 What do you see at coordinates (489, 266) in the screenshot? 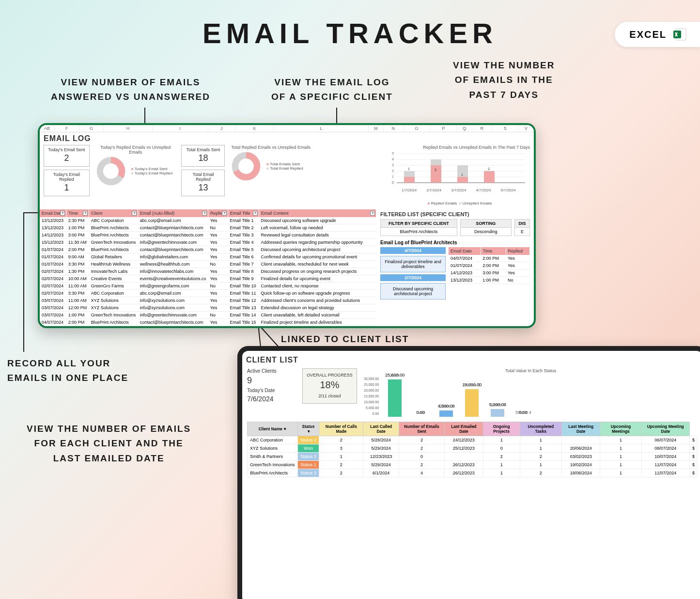
I see `filtered-email-table: Email DateTimeReplied04/07/20242:00 PMYe…` at bounding box center [489, 266].